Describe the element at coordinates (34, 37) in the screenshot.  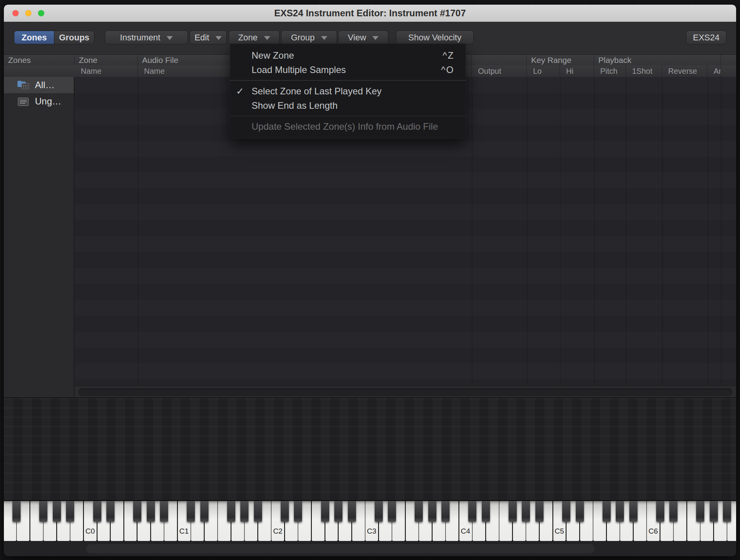
I see `tab-zones: Zones` at that location.